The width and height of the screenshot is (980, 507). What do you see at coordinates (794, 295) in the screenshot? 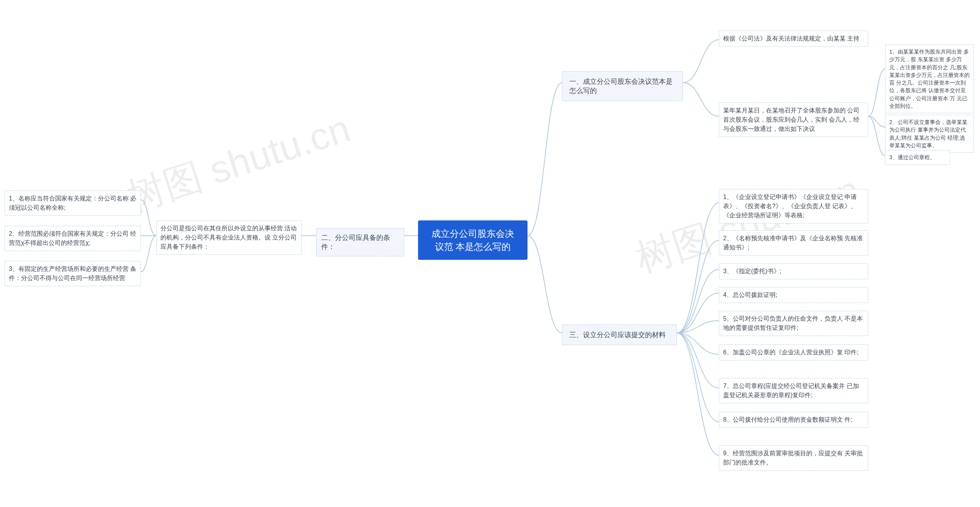
I see `b3-m4: 4、总公司拨款证明;` at bounding box center [794, 295].